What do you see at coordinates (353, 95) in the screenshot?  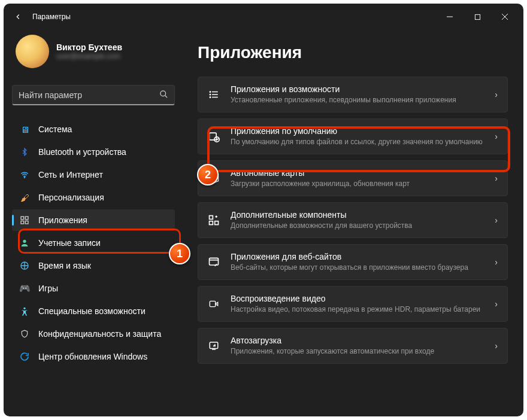 I see `card-apps-features: Приложения и возможности Установленные п…` at bounding box center [353, 95].